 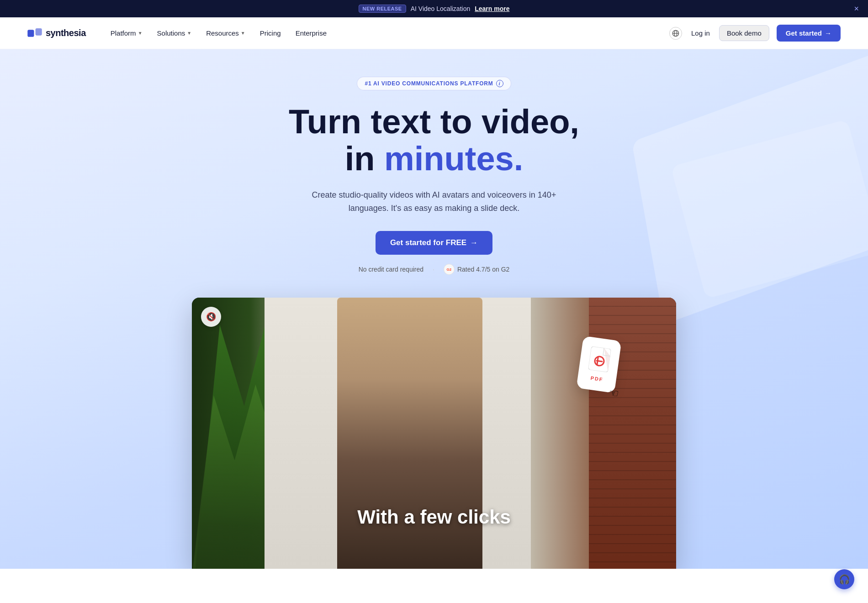 I want to click on logo-text: synthesia, so click(x=66, y=33).